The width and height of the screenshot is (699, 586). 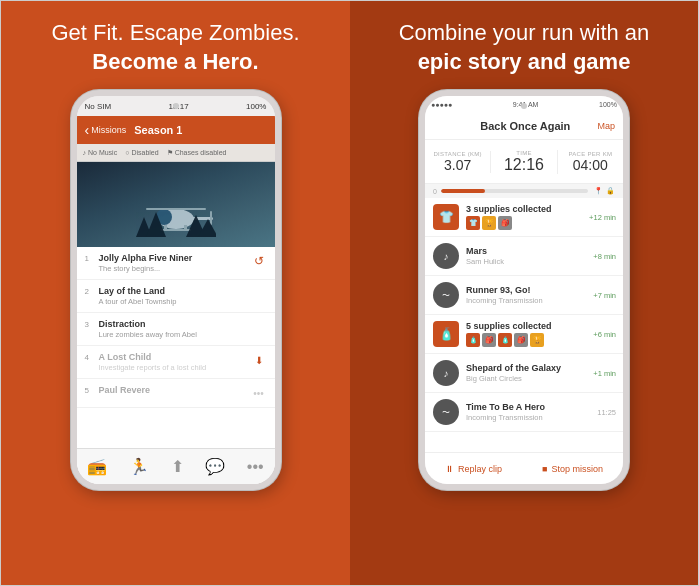 I want to click on battery-text: 100%, so click(x=256, y=106).